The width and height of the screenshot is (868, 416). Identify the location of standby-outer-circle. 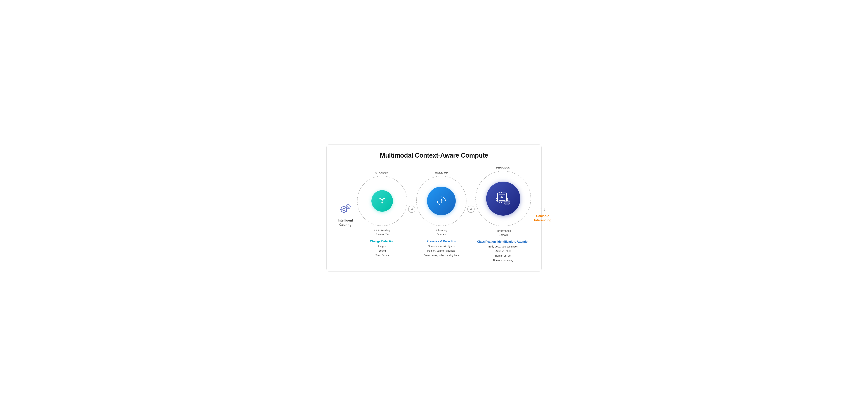
(382, 201).